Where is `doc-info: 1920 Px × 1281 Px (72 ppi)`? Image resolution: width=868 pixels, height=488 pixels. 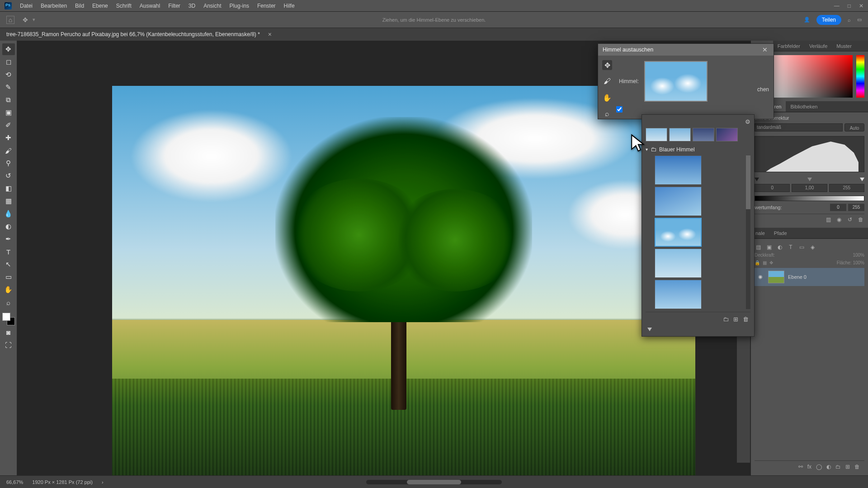 doc-info: 1920 Px × 1281 Px (72 ppi) is located at coordinates (62, 482).